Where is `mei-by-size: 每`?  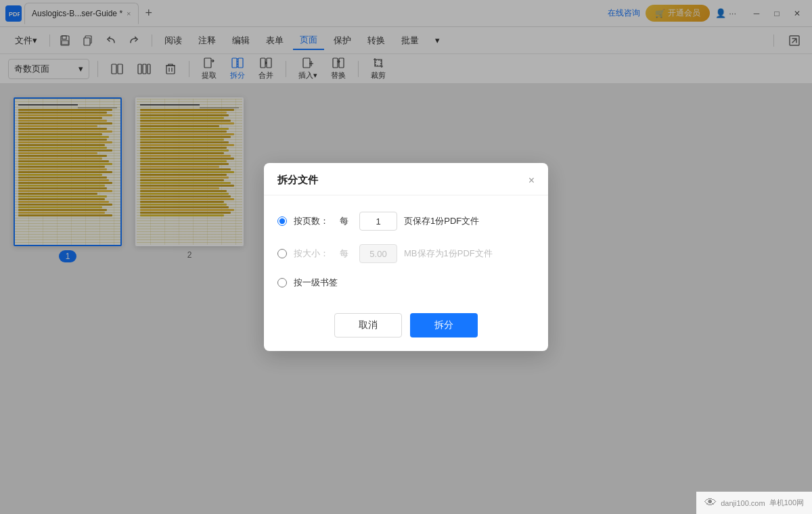
mei-by-size: 每 is located at coordinates (344, 254).